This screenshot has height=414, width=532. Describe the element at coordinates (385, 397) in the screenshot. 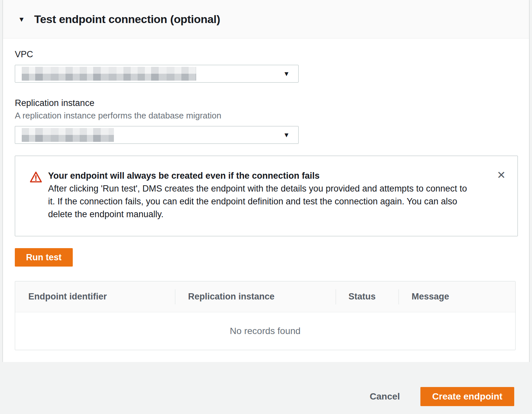

I see `cancel-button: Cancel` at that location.